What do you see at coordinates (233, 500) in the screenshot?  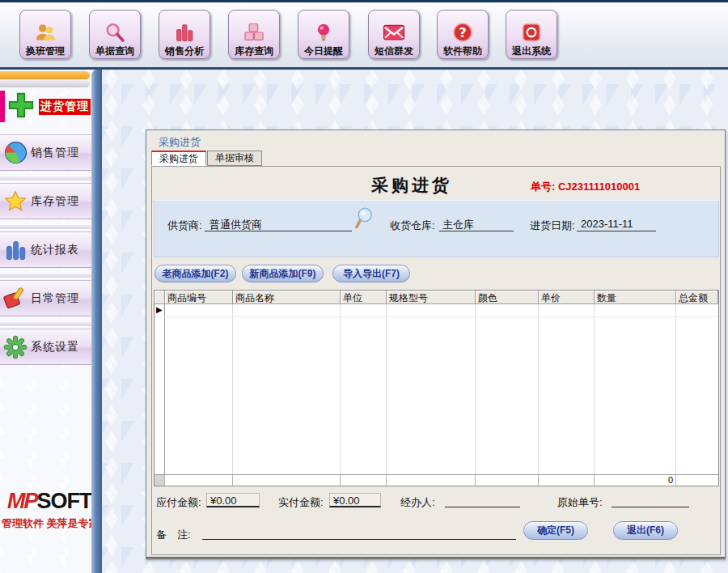 I see `payable-amount-field: ¥0.00` at bounding box center [233, 500].